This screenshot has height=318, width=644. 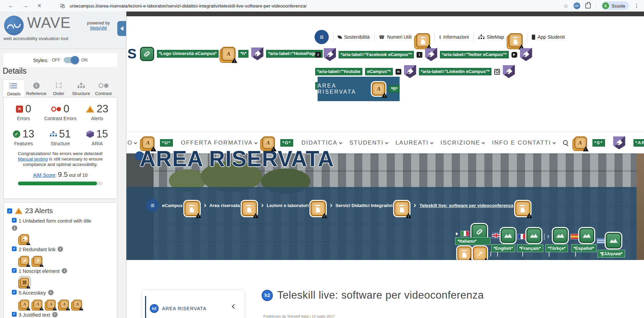 I want to click on tab-details: Details, so click(x=14, y=89).